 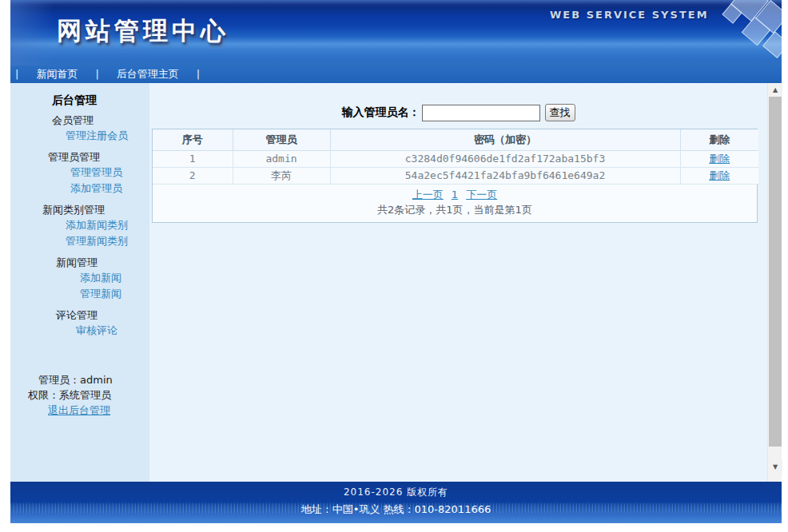 I want to click on site-logo-title: 网站管理中心, so click(x=143, y=31).